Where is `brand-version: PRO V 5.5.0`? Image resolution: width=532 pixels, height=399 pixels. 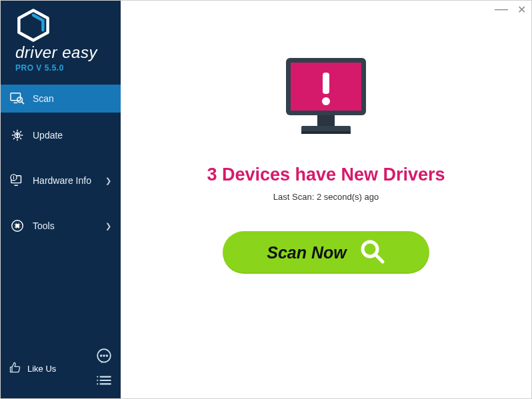
brand-version: PRO V 5.5.0 is located at coordinates (68, 68).